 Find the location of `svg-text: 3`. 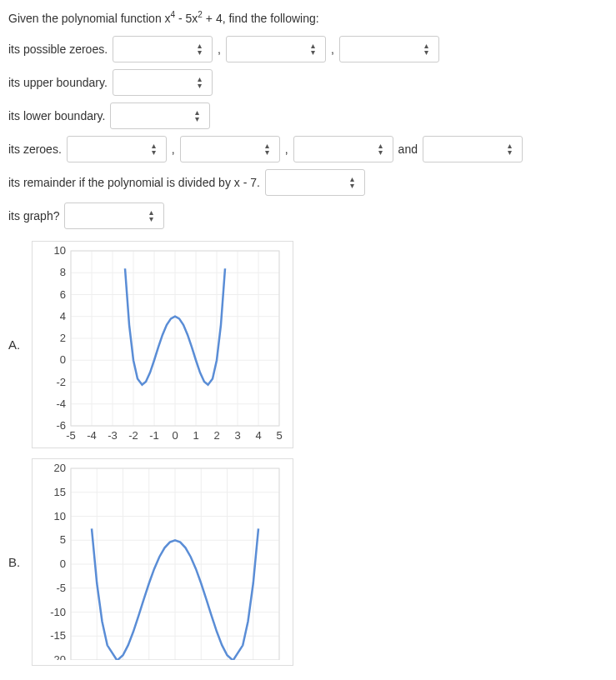

svg-text: 3 is located at coordinates (237, 435).